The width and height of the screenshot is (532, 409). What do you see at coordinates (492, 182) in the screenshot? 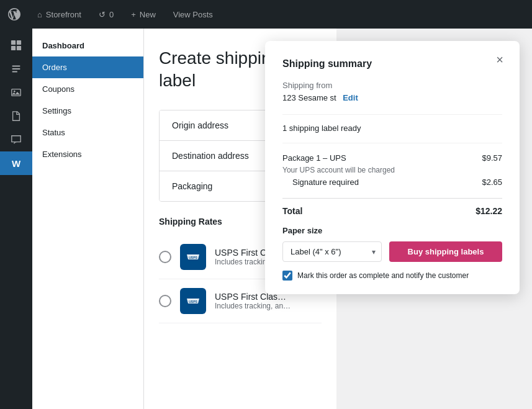
I see `signature-value: $2.65` at bounding box center [492, 182].